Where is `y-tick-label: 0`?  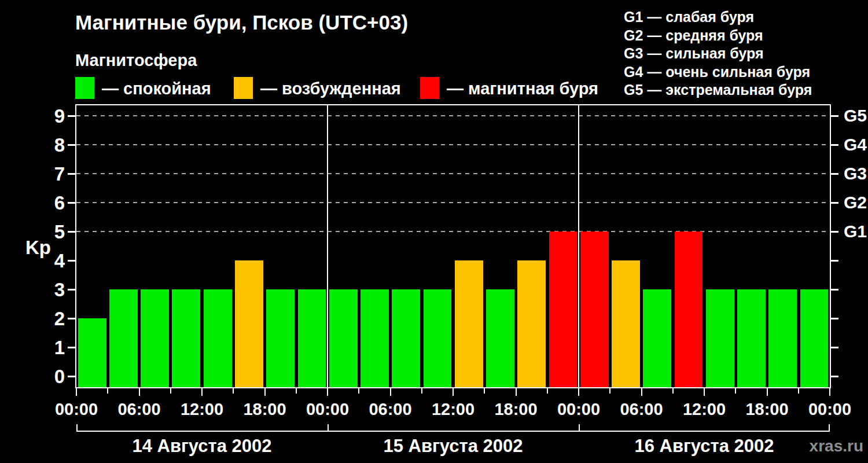
y-tick-label: 0 is located at coordinates (44, 376).